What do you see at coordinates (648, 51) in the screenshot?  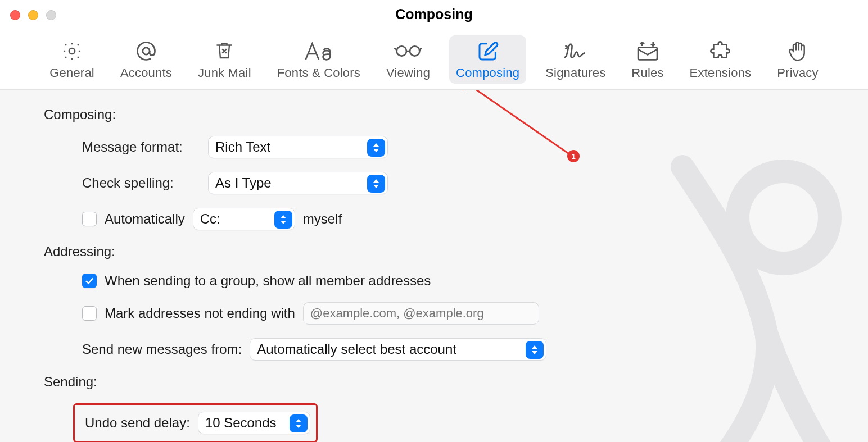 I see `rules-icon` at bounding box center [648, 51].